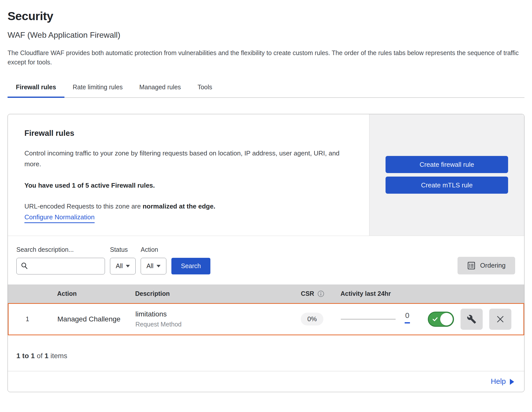 Image resolution: width=532 pixels, height=412 pixels. I want to click on page-subtitle: WAF (Web Application Firewall), so click(266, 35).